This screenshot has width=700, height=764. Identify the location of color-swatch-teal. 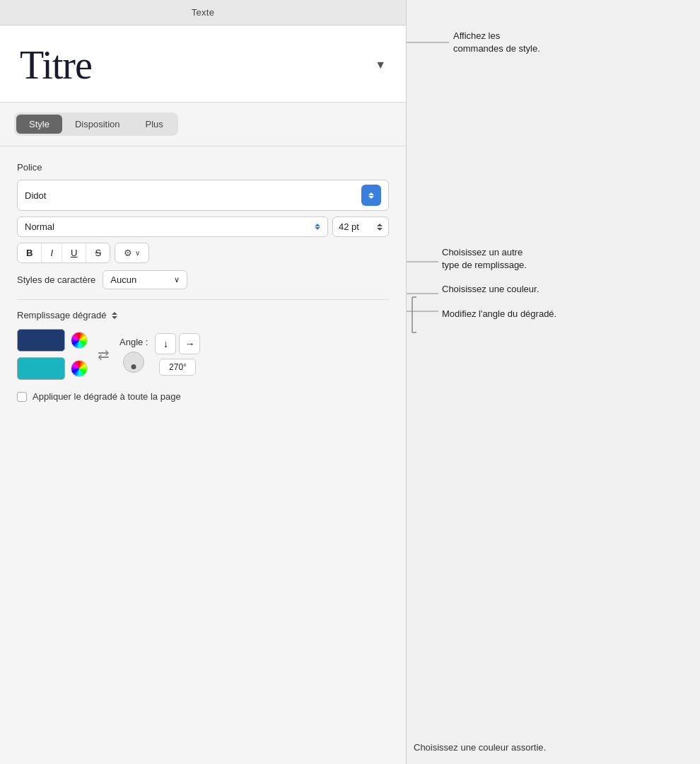
(41, 369).